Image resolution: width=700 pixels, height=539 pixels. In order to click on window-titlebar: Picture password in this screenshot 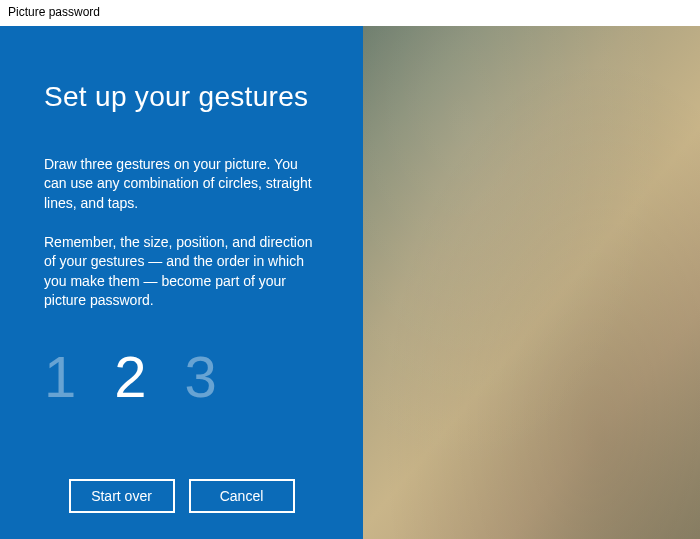, I will do `click(350, 13)`.